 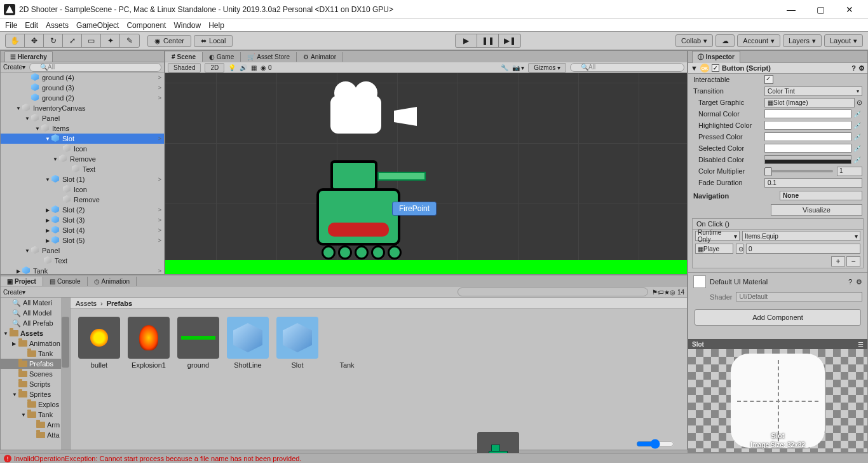 I want to click on firepoint-label: FirePoint, so click(x=414, y=209).